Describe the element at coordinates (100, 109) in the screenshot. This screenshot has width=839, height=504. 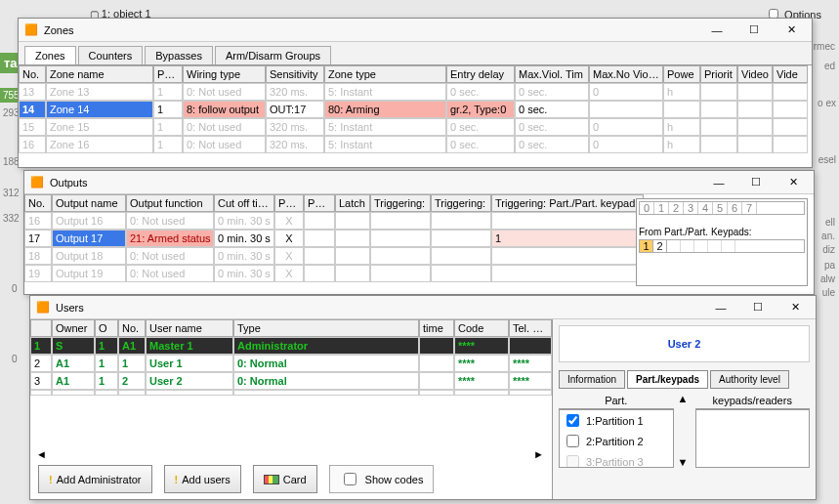
I see `zone-cell: Zone 14` at that location.